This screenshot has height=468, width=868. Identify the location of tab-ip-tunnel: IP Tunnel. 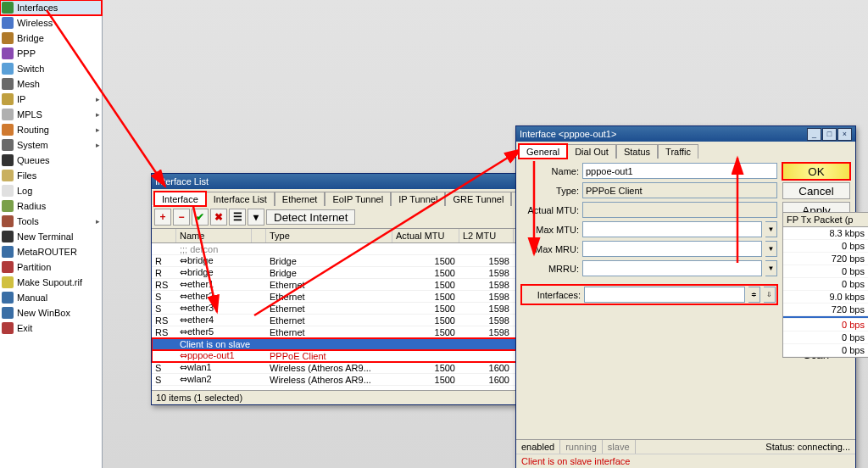
(418, 198).